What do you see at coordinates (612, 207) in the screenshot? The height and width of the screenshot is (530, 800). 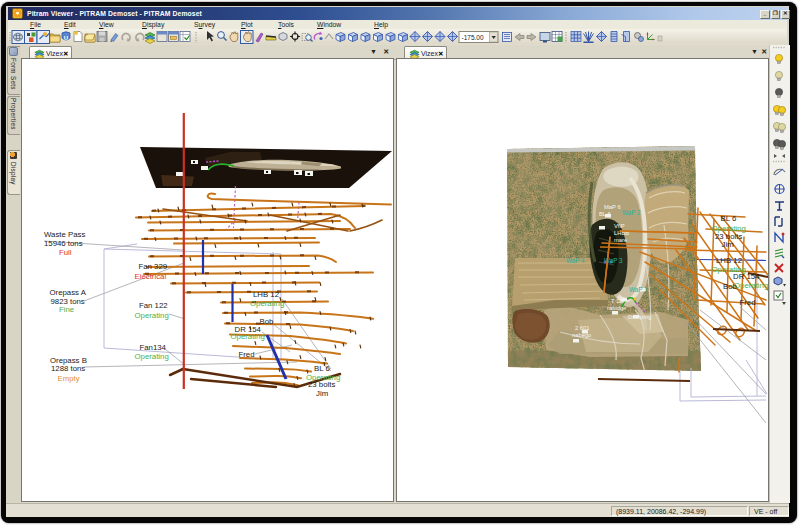 I see `svg-text: MaP 6` at bounding box center [612, 207].